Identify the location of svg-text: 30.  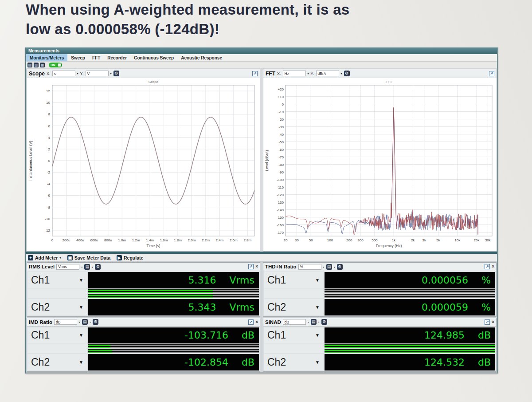
(297, 240).